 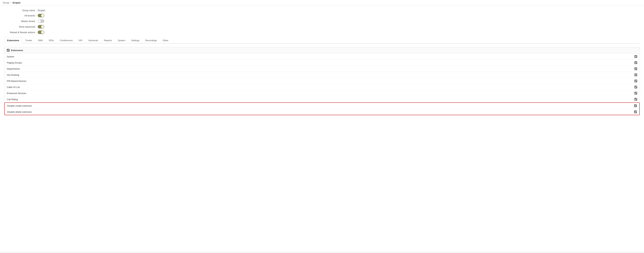 I want to click on tab-conferences: Conferences, so click(x=66, y=40).